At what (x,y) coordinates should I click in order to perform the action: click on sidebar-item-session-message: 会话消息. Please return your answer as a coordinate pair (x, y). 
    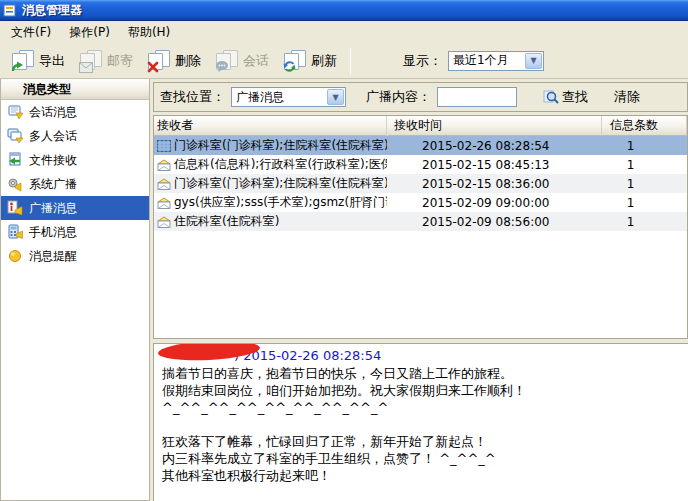
    Looking at the image, I should click on (75, 112).